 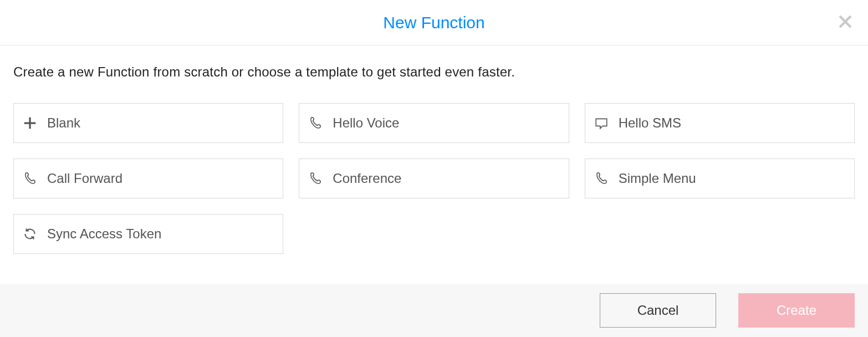 What do you see at coordinates (149, 178) in the screenshot?
I see `template-call-forward: Call Forward` at bounding box center [149, 178].